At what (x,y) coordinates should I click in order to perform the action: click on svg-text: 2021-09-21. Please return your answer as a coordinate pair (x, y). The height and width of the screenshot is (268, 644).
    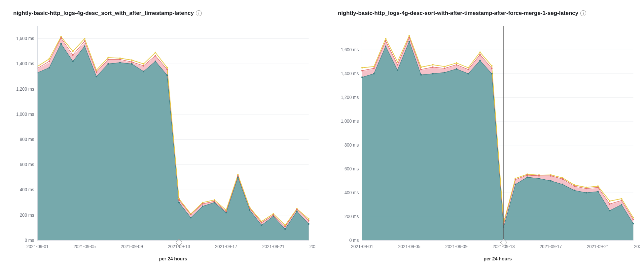
    Looking at the image, I should click on (598, 247).